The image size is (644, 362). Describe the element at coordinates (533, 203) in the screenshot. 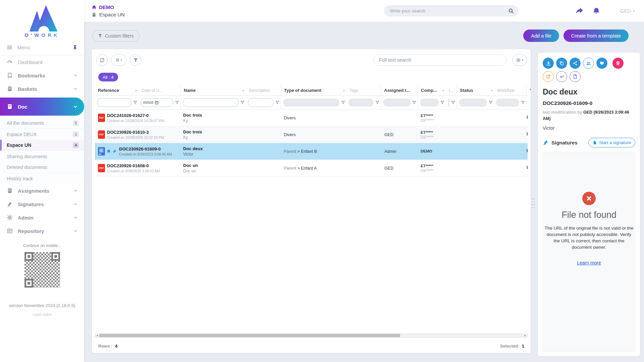

I see `panel-resize-handle` at that location.